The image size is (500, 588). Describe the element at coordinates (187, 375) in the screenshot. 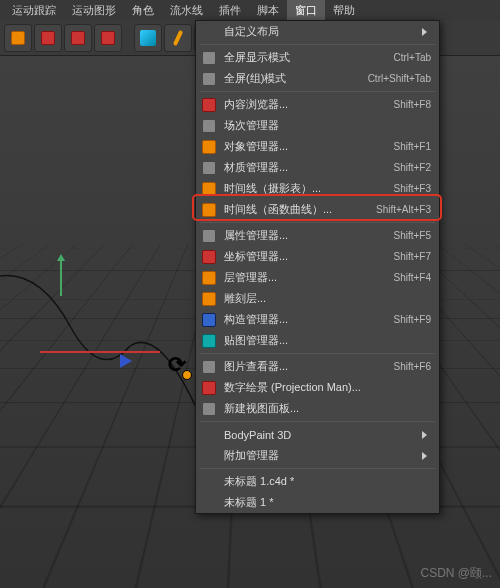

I see `handle-knob` at that location.